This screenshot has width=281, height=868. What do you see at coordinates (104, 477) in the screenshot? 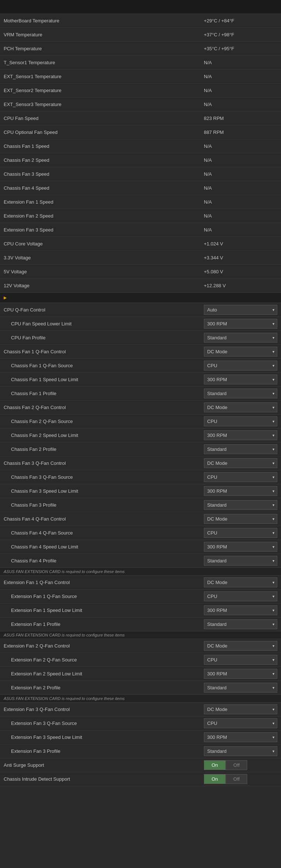
I see `setting-label: Chassis Fan 3 Q-Fan Source` at bounding box center [104, 477].